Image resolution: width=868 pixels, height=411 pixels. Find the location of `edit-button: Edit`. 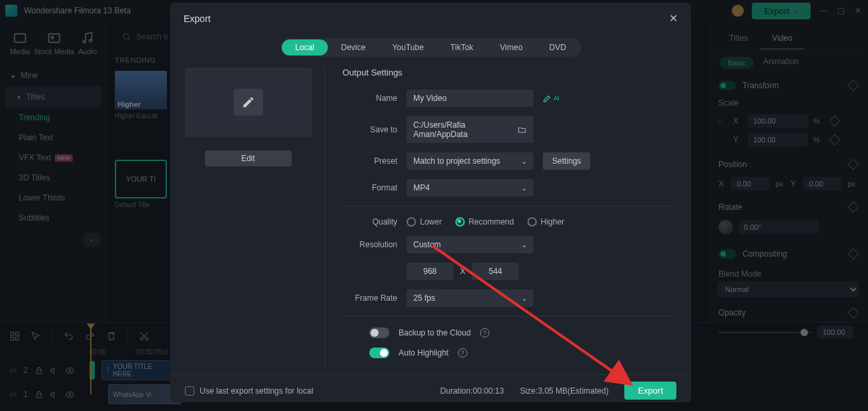

edit-button: Edit is located at coordinates (248, 158).